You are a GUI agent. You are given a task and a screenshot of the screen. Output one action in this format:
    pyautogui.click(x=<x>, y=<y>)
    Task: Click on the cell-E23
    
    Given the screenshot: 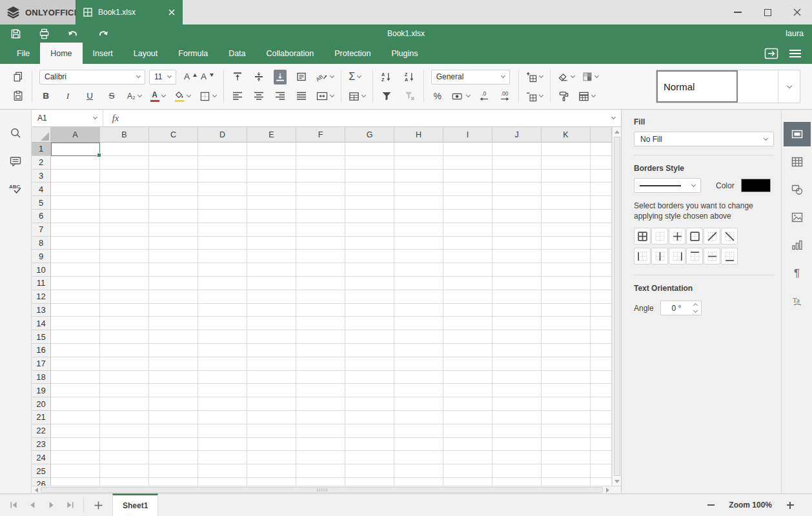 What is the action you would take?
    pyautogui.click(x=272, y=445)
    